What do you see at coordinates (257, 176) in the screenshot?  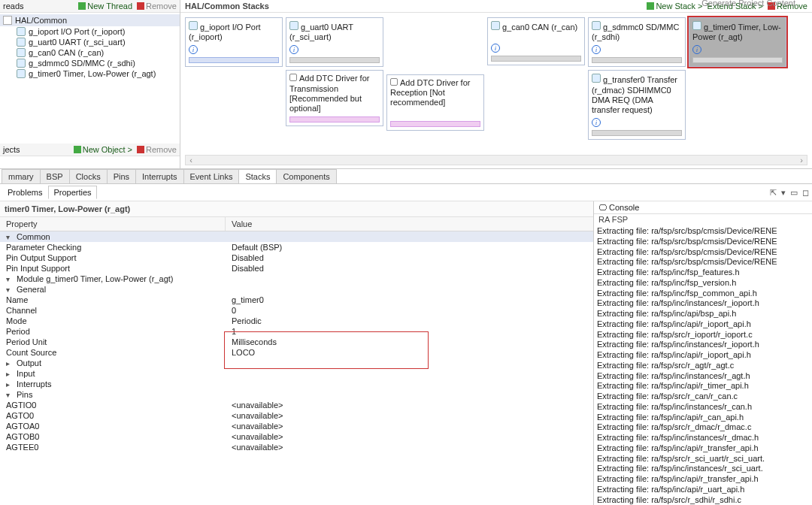 I see `tab-stacks: Stacks` at bounding box center [257, 176].